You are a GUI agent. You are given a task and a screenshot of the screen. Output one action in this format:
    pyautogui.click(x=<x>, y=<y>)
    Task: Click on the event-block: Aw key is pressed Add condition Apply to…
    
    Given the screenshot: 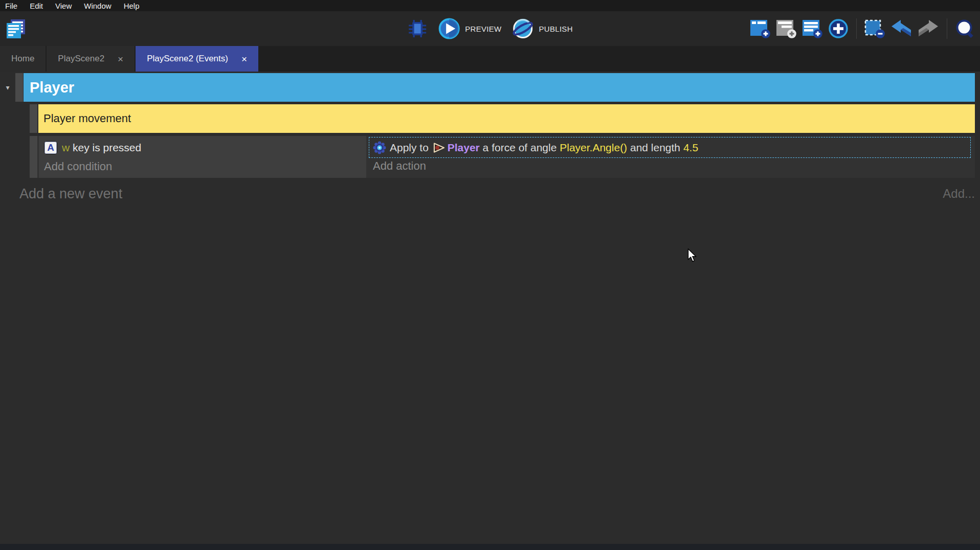 What is the action you would take?
    pyautogui.click(x=502, y=157)
    